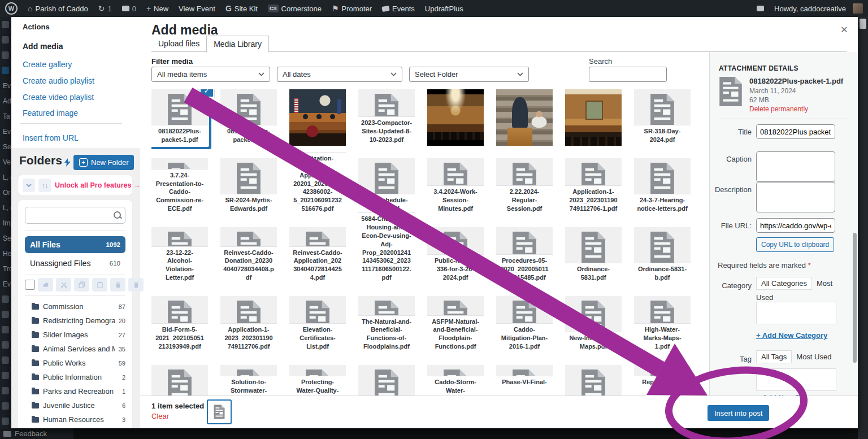 The width and height of the screenshot is (868, 439). What do you see at coordinates (524, 255) in the screenshot?
I see `media-item-document: Procedures-05-2020_202005011542315485.pd…` at bounding box center [524, 255].